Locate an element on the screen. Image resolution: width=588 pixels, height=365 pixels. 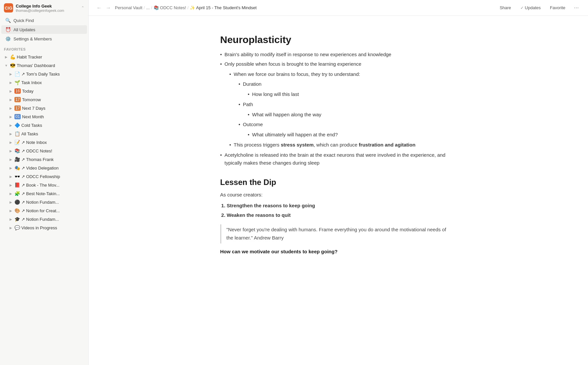
outcome-bullet: Outcome is located at coordinates (348, 125).